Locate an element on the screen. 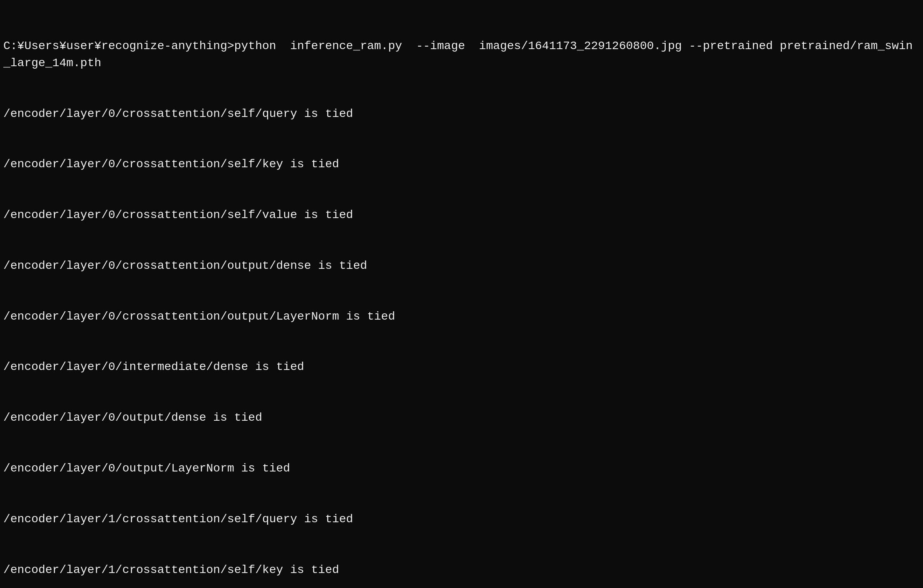 This screenshot has width=923, height=588. output-line-10: /encoder/layer/1/crossattention/self/key… is located at coordinates (461, 570).